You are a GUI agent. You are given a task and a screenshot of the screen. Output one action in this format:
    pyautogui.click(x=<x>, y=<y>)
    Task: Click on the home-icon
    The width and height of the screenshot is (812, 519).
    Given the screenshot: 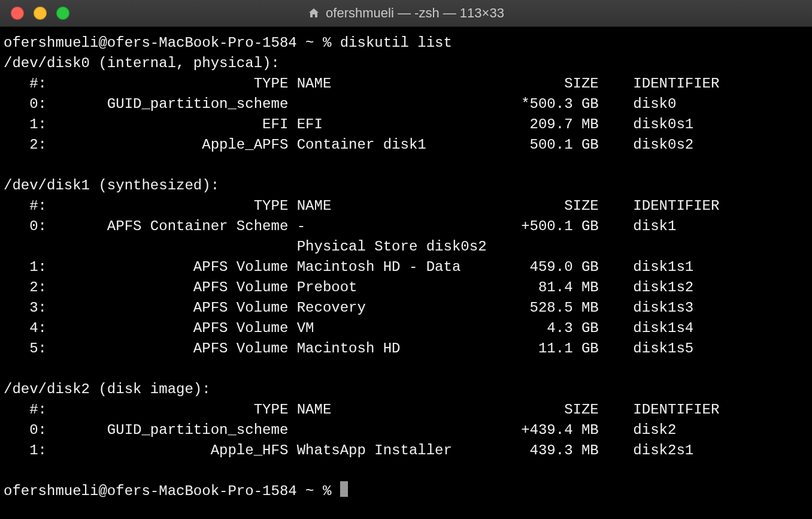 What is the action you would take?
    pyautogui.click(x=314, y=13)
    